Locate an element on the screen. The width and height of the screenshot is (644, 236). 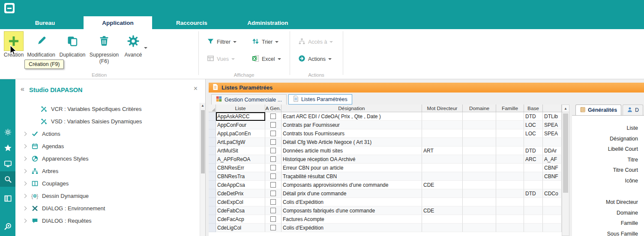
table-row: CdeDetPrixDétail prix d'une commandeDTDC… is located at coordinates (385, 194).